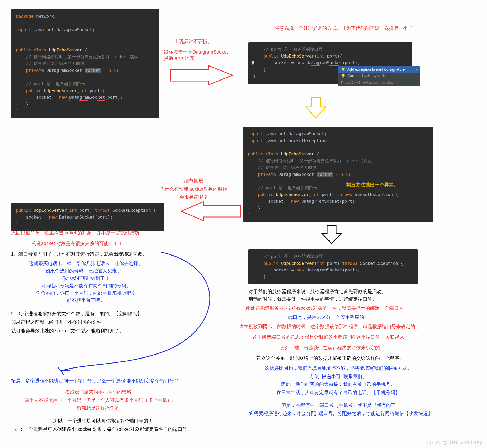 The width and height of the screenshot is (487, 448). I want to click on kw: package, so click(26, 16).